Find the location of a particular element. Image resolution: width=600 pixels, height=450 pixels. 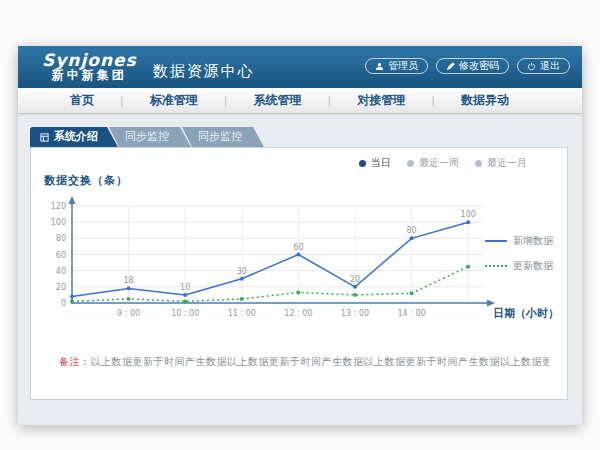

time-range-filter: 当日 最近一周 最近一月 is located at coordinates (443, 163).